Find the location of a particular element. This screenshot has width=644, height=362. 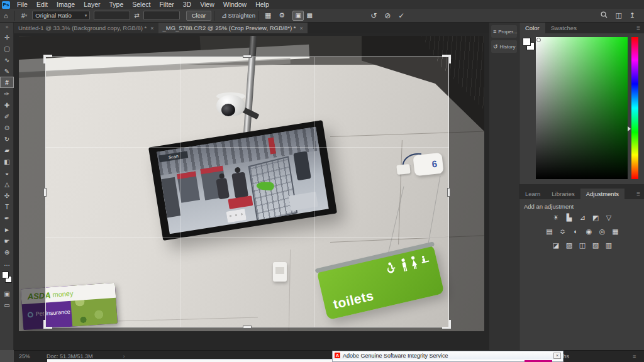

tab-color: Color is located at coordinates (532, 28).